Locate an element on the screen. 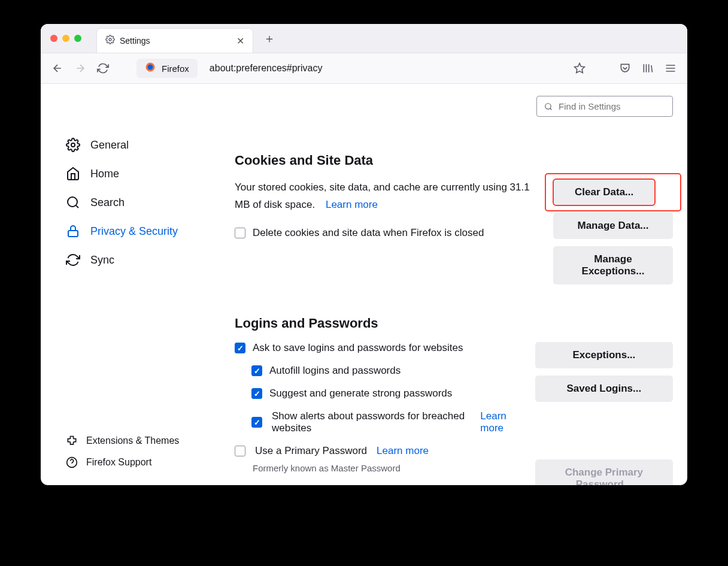 The width and height of the screenshot is (728, 566). sidebar-item-label: General is located at coordinates (110, 145).